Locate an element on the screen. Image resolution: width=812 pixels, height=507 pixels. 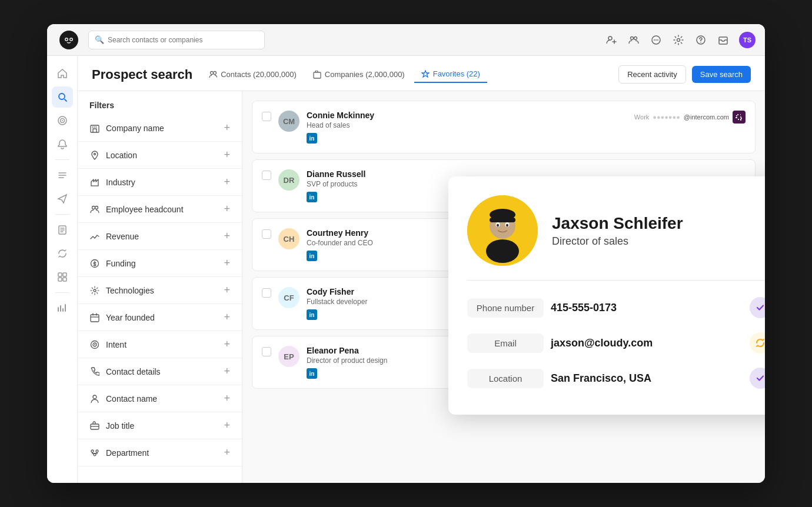
filter-job-title: Job title + is located at coordinates (160, 426).